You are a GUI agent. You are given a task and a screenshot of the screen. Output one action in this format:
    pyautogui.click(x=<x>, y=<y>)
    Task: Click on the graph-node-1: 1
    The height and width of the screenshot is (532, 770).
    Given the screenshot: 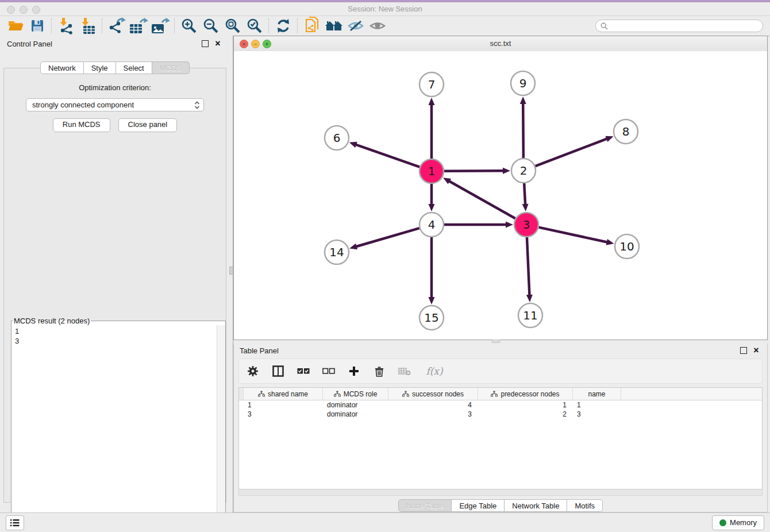 What is the action you would take?
    pyautogui.click(x=432, y=171)
    